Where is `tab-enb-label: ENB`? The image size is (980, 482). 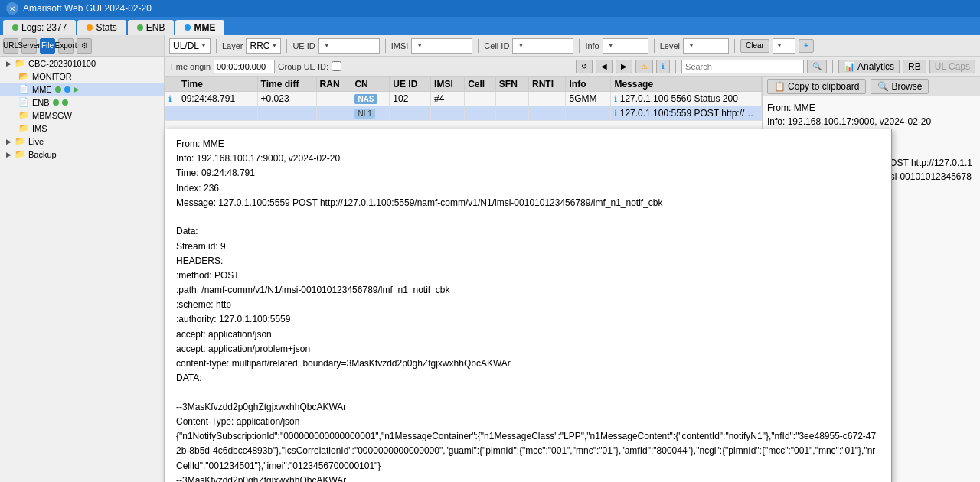
tab-enb-label: ENB is located at coordinates (156, 28).